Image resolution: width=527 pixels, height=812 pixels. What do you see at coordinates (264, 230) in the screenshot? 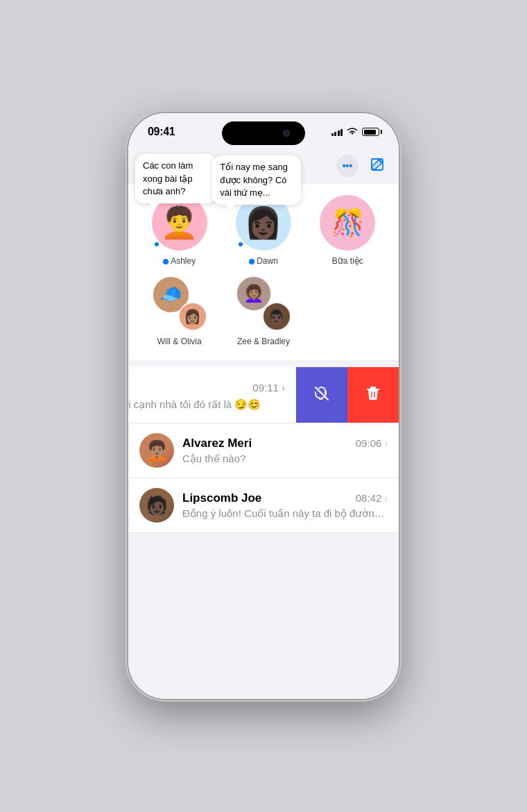
I see `pinned-dawn: Tối nay mẹ sang được không? Có vài thứ m…` at bounding box center [264, 230].